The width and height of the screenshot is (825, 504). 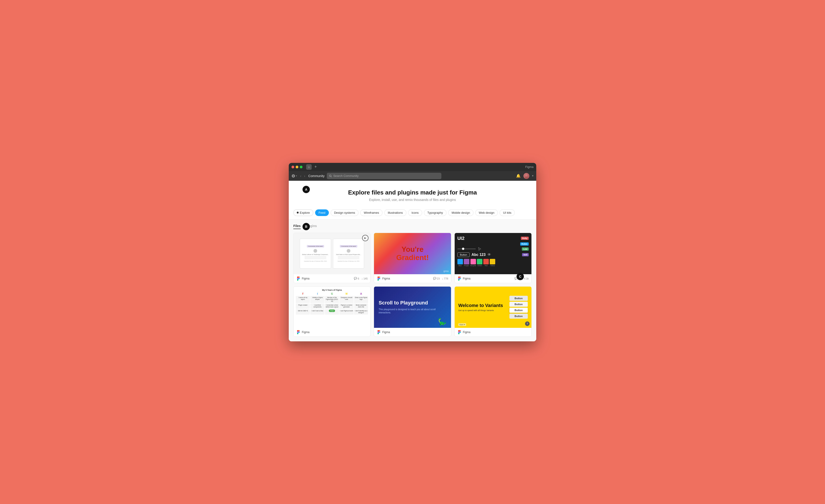 What do you see at coordinates (519, 307) in the screenshot?
I see `variants-buttons: Button Button Button Button` at bounding box center [519, 307].